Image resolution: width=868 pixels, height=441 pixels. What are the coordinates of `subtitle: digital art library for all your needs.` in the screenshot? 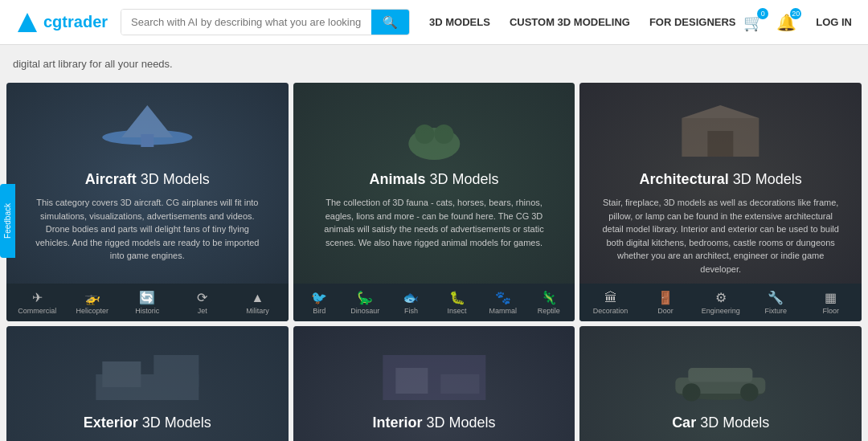 It's located at (434, 71).